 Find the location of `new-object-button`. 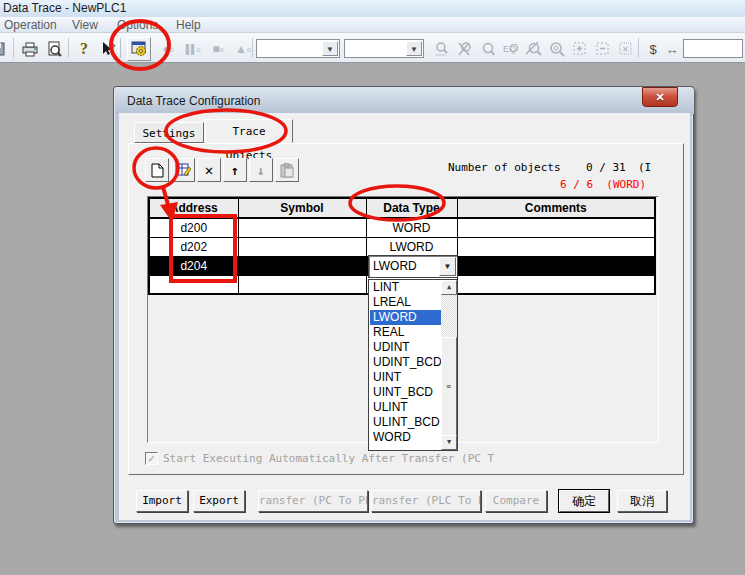

new-object-button is located at coordinates (157, 170).